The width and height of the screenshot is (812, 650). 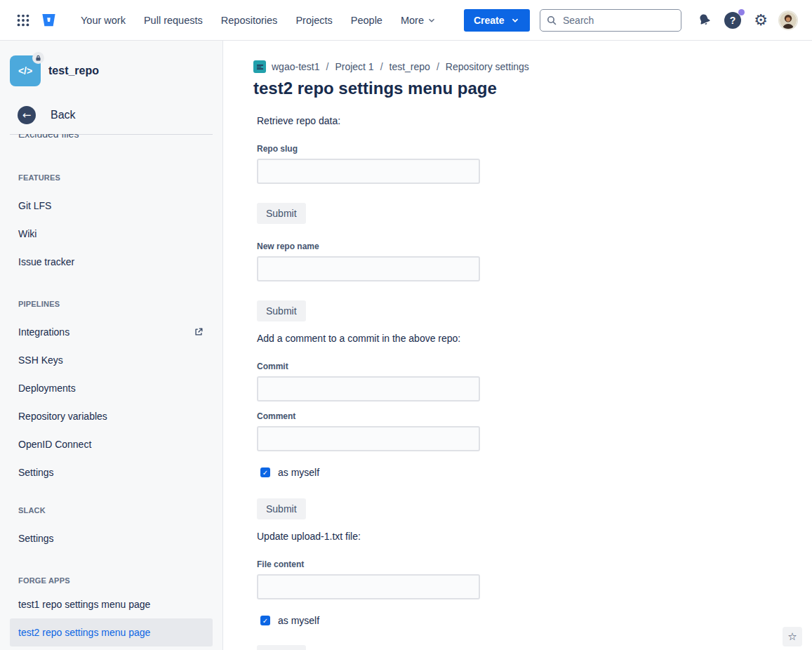 What do you see at coordinates (792, 637) in the screenshot?
I see `favorite-star-button: ☆` at bounding box center [792, 637].